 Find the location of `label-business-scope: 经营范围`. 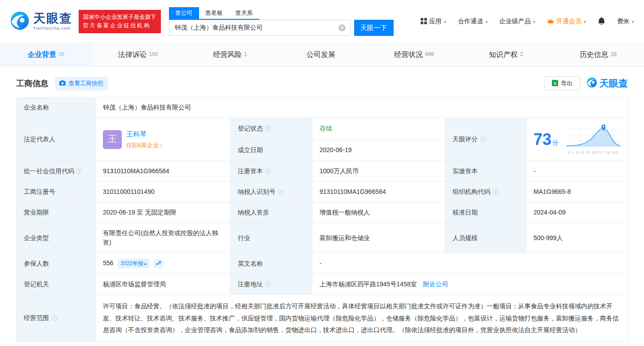

label-business-scope: 经营范围 is located at coordinates (56, 319).